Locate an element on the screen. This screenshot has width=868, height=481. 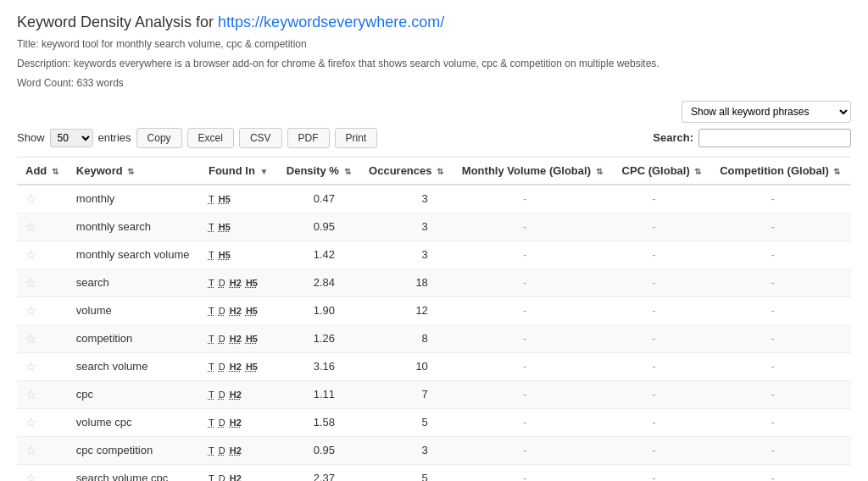
occurrences-cell: 8 is located at coordinates (407, 339).